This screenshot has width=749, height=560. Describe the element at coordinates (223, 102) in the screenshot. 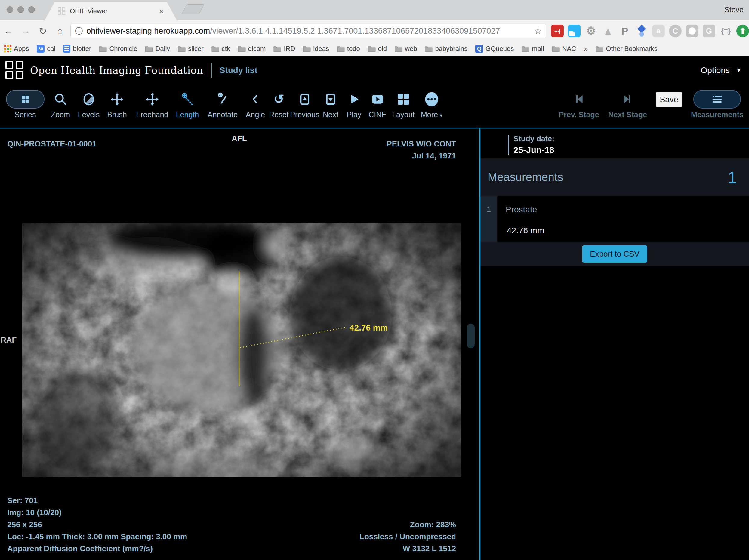

I see `tool-annotate: Annotate` at that location.